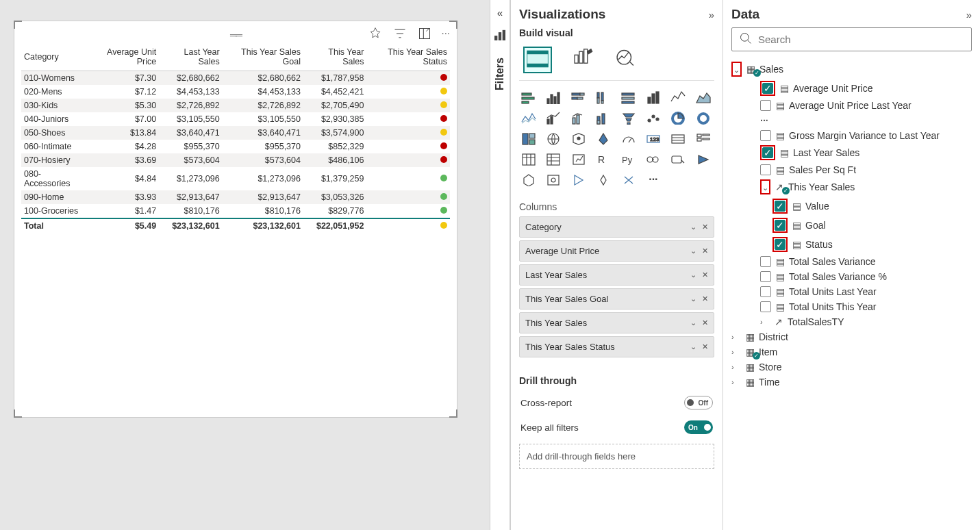  Describe the element at coordinates (852, 40) in the screenshot. I see `search-input-wrapper` at that location.